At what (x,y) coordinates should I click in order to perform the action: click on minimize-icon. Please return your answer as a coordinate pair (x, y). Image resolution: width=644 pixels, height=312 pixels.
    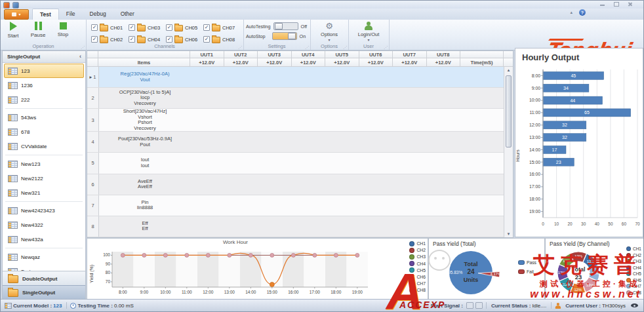
    Looking at the image, I should click on (602, 4).